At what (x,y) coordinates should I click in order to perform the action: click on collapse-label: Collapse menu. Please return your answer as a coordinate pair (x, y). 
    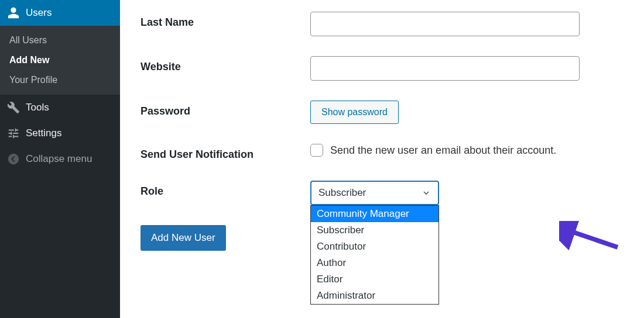
    Looking at the image, I should click on (59, 159).